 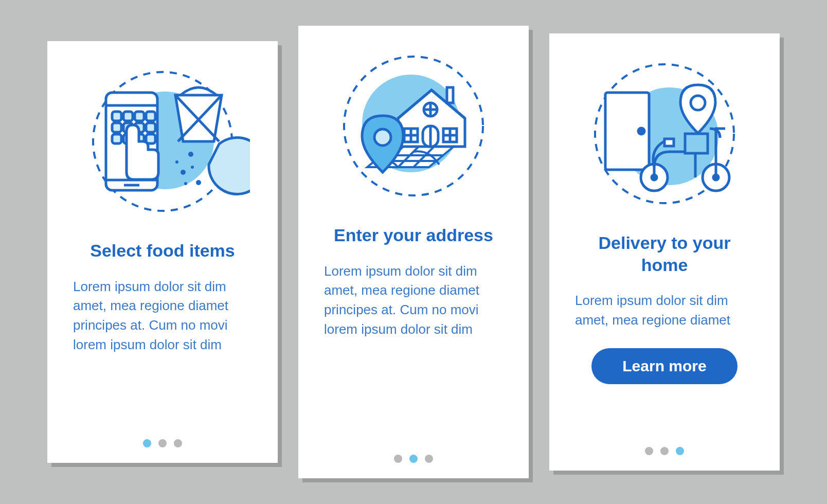 I want to click on learn-more-button: Learn more, so click(x=664, y=366).